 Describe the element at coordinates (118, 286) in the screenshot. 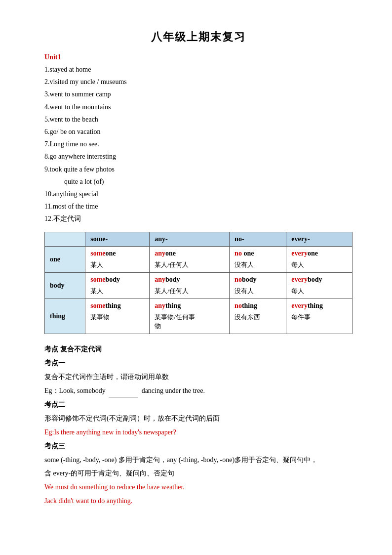

I see `table-cell-somebody: somebody 某人` at that location.